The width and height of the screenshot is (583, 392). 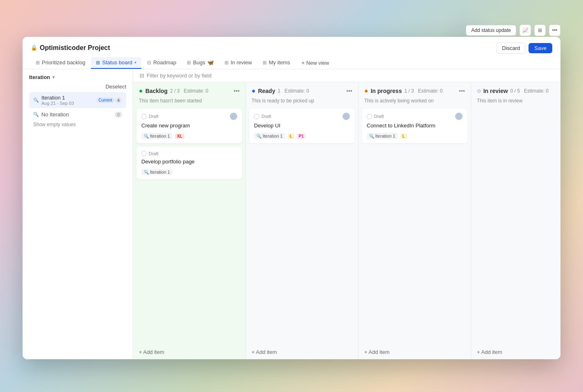 What do you see at coordinates (39, 77) in the screenshot?
I see `iteration-filter-label: Iteration` at bounding box center [39, 77].